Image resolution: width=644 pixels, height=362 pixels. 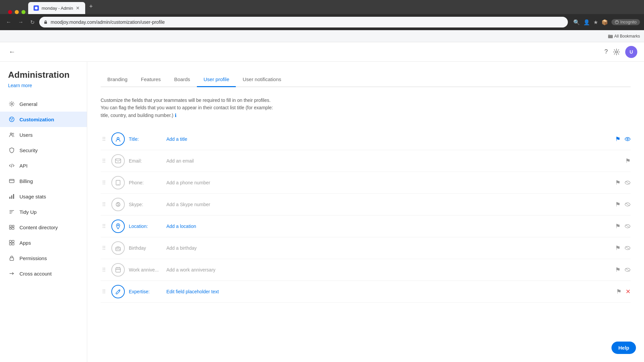 I want to click on expertise-flag-icon: ⚑, so click(x=619, y=292).